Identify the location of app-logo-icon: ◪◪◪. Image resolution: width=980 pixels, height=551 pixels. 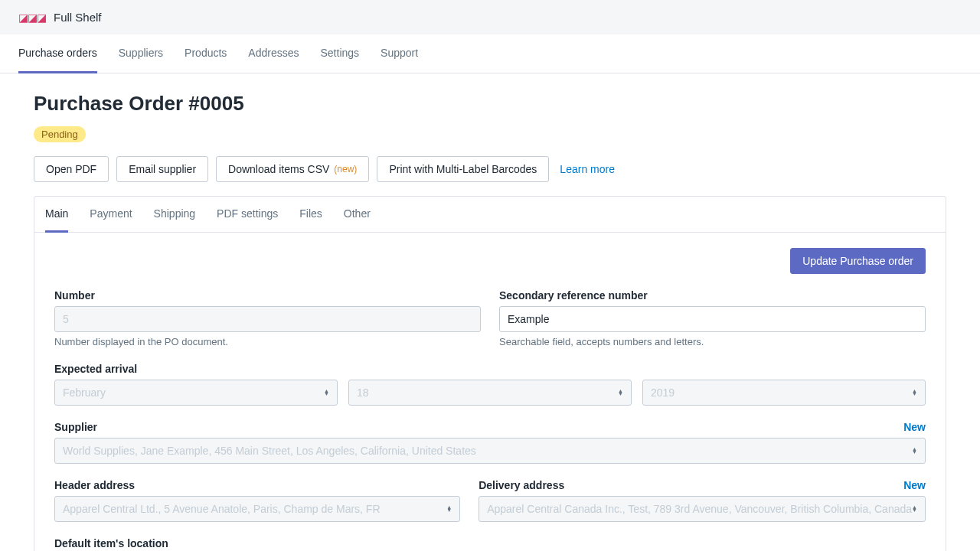
(32, 18).